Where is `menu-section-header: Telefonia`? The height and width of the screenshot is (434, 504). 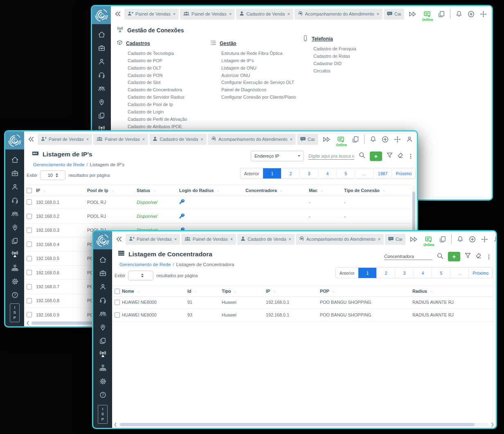
menu-section-header: Telefonia is located at coordinates (340, 39).